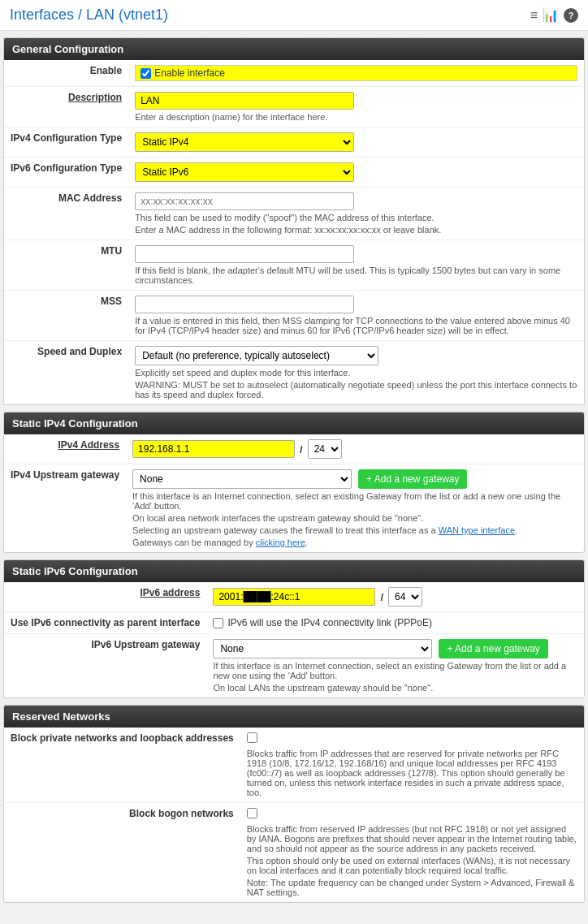 The width and height of the screenshot is (588, 924). What do you see at coordinates (294, 214) in the screenshot?
I see `mac-row: MAC Address This field can be used to mo…` at bounding box center [294, 214].